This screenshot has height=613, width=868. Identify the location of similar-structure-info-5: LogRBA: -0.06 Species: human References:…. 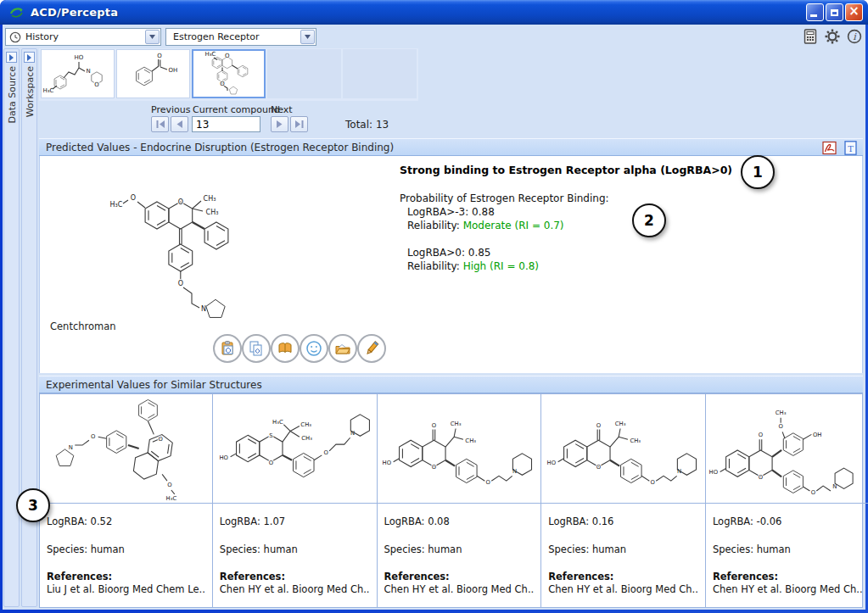
(787, 549).